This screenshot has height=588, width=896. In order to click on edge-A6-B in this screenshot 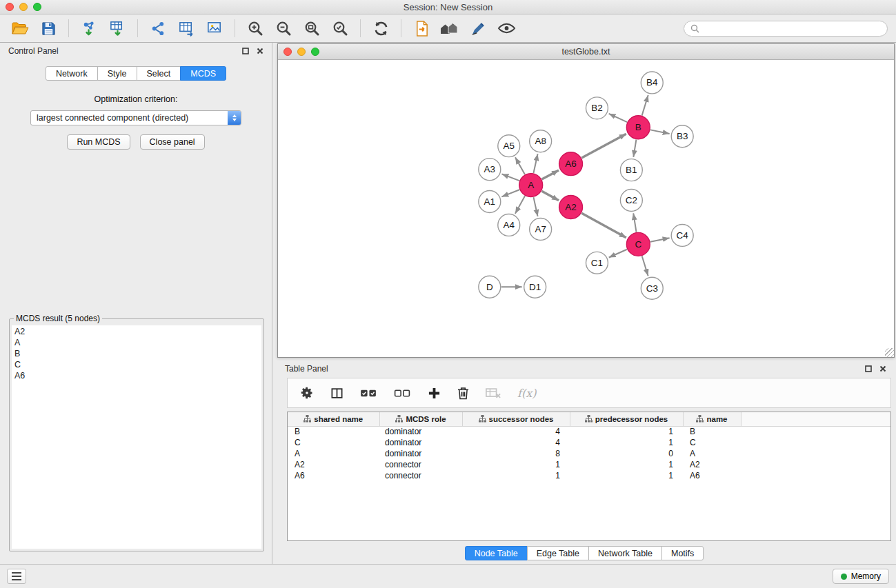, I will do `click(604, 146)`.